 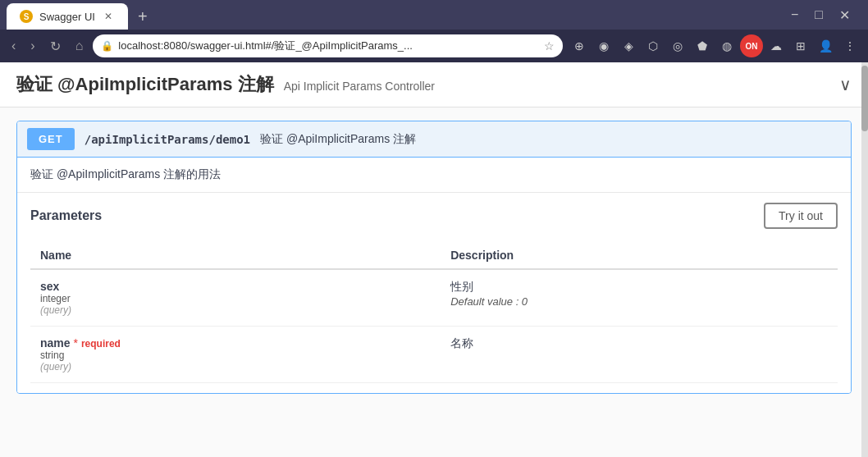 I want to click on try-it-out-button: Try it out, so click(x=801, y=216).